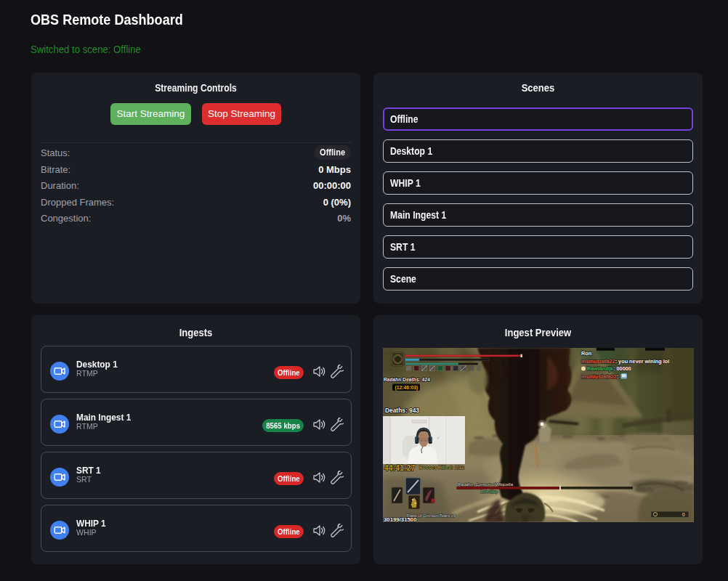  I want to click on svg-text: 0, so click(684, 514).